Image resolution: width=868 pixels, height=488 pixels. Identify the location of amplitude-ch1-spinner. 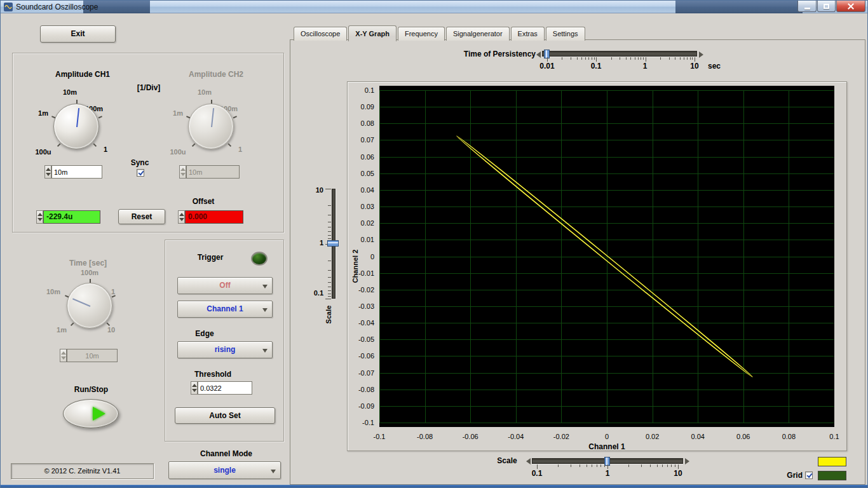
(48, 172).